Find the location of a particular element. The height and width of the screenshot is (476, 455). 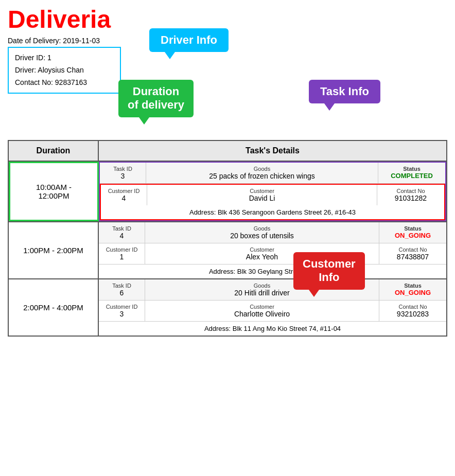

customer-info-bubble: CustomerInfo is located at coordinates (329, 271).